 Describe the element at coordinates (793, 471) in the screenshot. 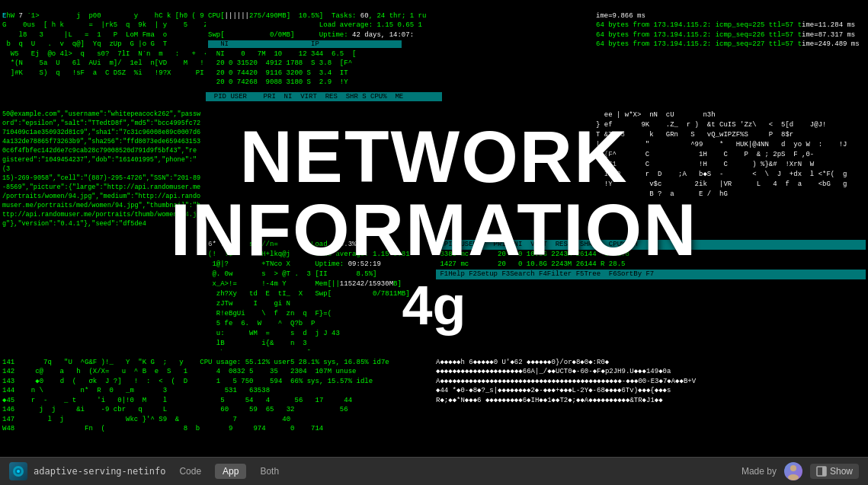

I see `avatar-icon` at that location.